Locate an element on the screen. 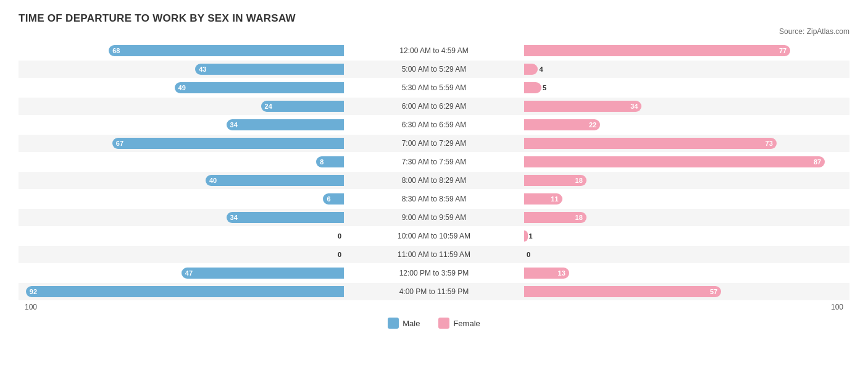 This screenshot has width=868, height=367. right-side: 77 is located at coordinates (685, 51).